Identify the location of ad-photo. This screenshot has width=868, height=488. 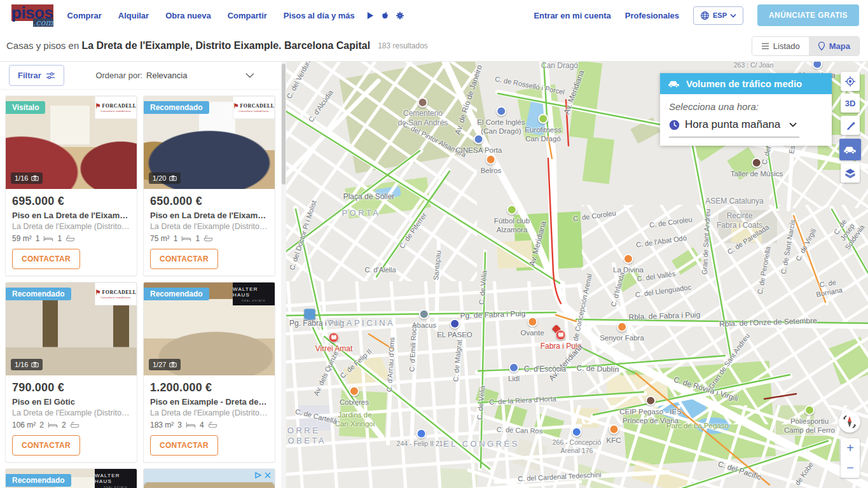
(209, 478).